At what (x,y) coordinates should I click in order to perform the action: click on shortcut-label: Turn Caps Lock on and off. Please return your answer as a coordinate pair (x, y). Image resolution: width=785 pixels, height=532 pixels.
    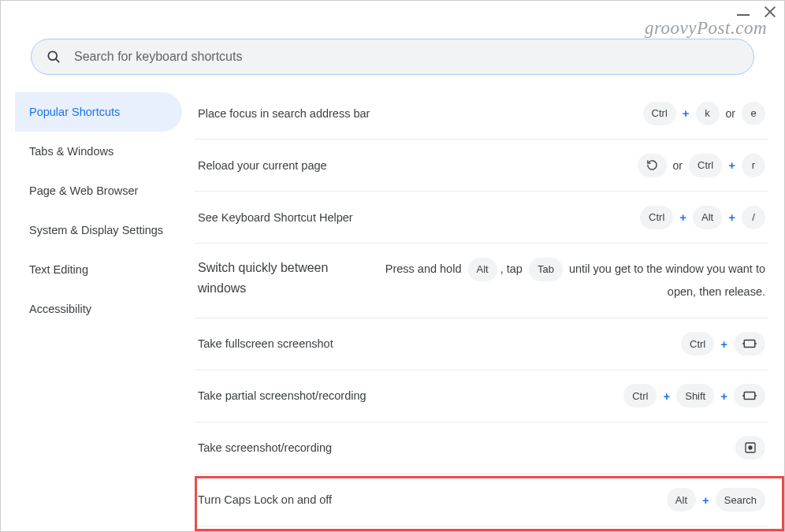
    Looking at the image, I should click on (265, 500).